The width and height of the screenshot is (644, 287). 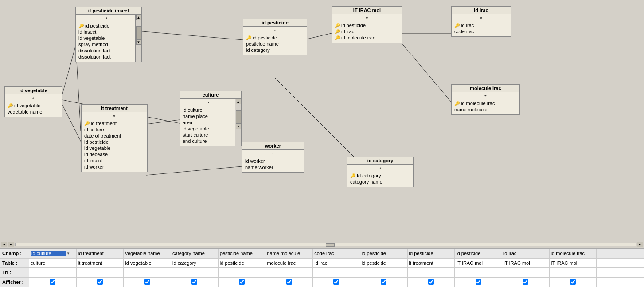 What do you see at coordinates (337, 254) in the screenshot?
I see `field-cell-6: code irac` at bounding box center [337, 254].